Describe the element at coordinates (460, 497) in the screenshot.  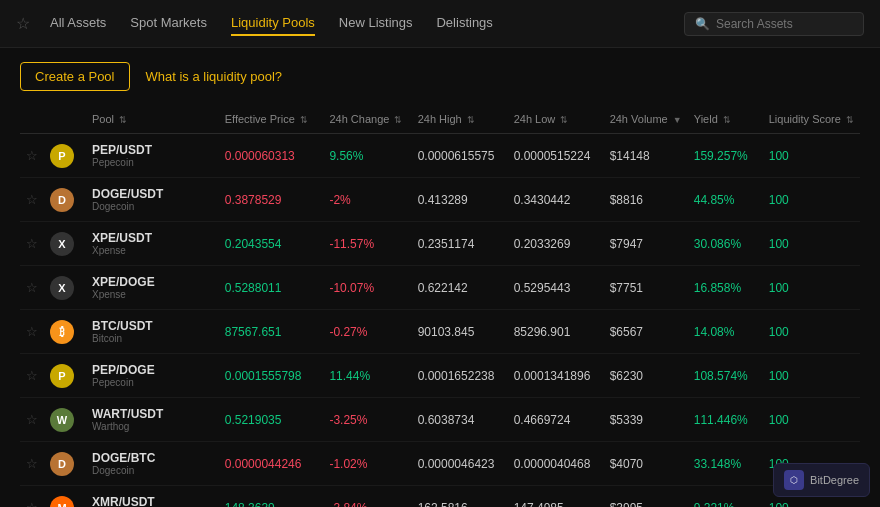
I see `row-high-8: 162.5816` at that location.